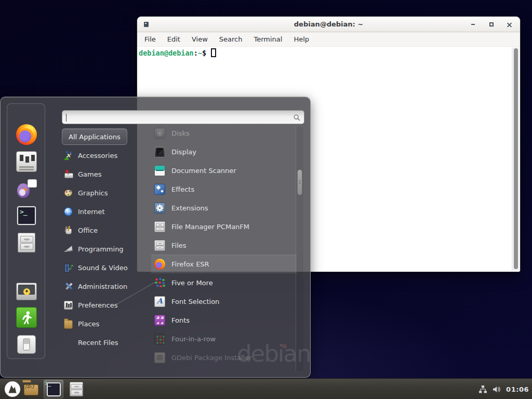  What do you see at coordinates (26, 317) in the screenshot?
I see `logout-button` at bounding box center [26, 317].